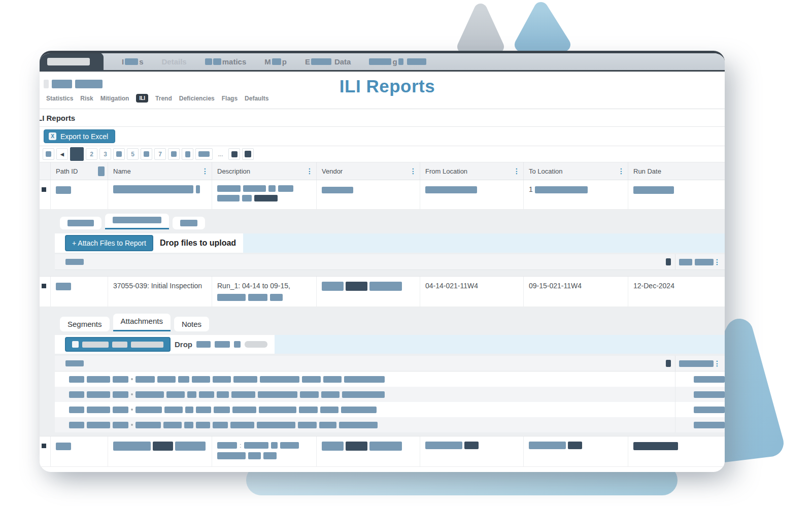 The height and width of the screenshot is (506, 812). What do you see at coordinates (133, 154) in the screenshot?
I see `pager-page-5: 5` at bounding box center [133, 154].